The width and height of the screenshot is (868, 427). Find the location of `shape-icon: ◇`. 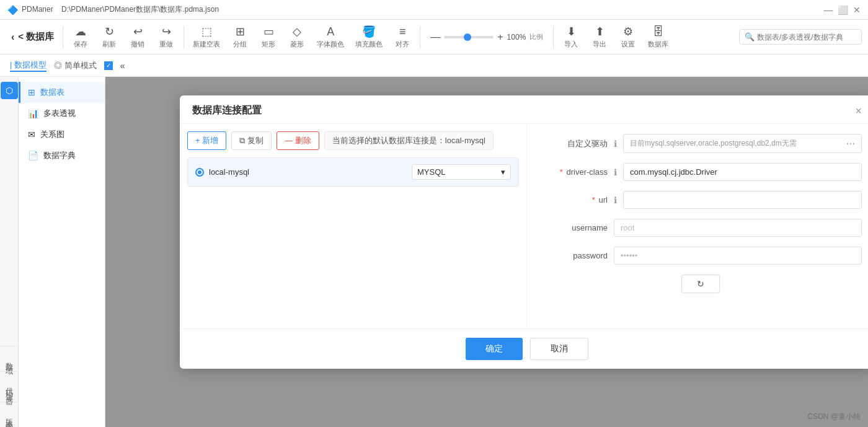

shape-icon: ◇ is located at coordinates (297, 32).